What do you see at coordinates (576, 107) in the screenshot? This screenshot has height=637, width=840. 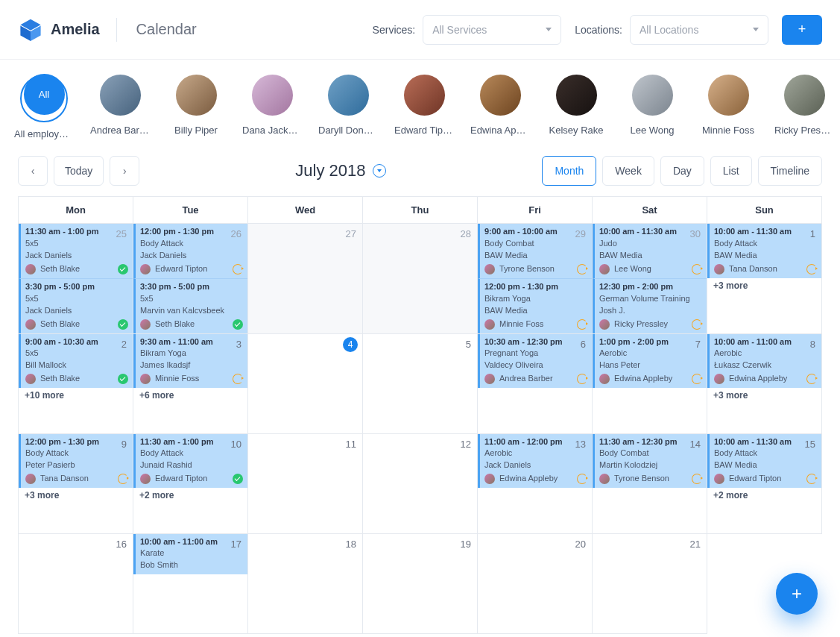 I see `employee-pill: Kelsey Rake` at bounding box center [576, 107].